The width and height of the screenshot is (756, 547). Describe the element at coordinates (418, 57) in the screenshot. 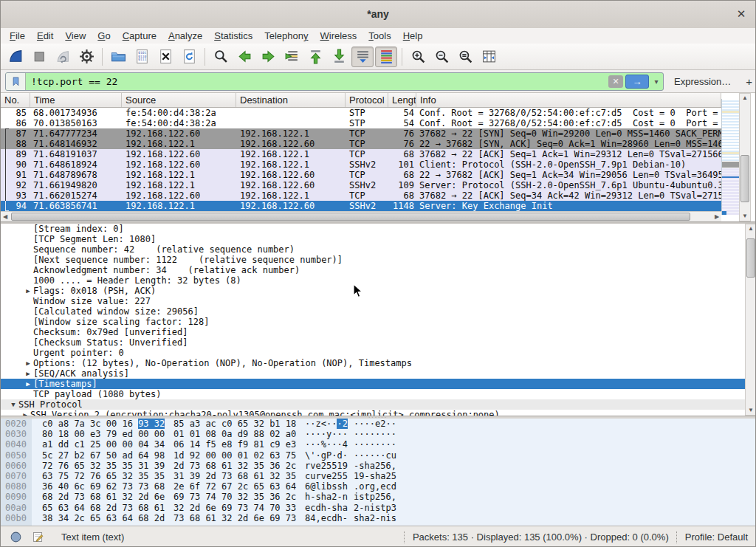

I see `zoom-in-button` at that location.